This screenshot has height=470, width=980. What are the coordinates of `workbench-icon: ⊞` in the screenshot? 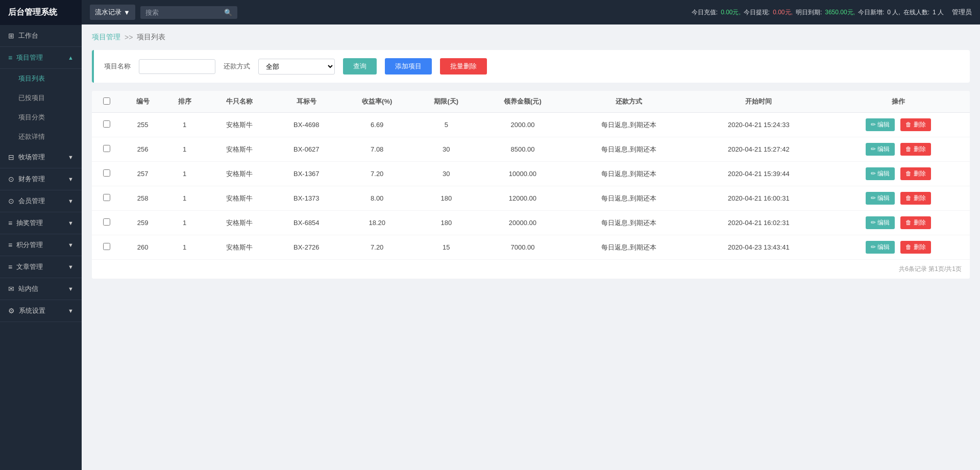 It's located at (11, 36).